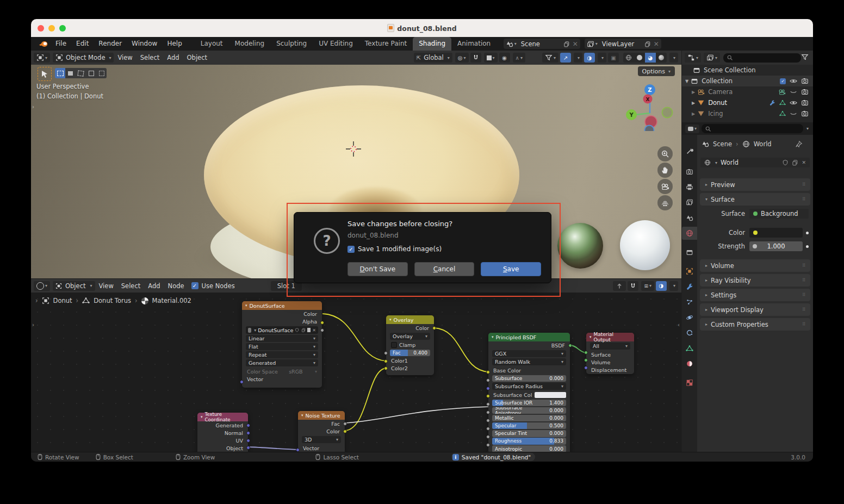  I want to click on source-dropdown: Generated▾, so click(282, 363).